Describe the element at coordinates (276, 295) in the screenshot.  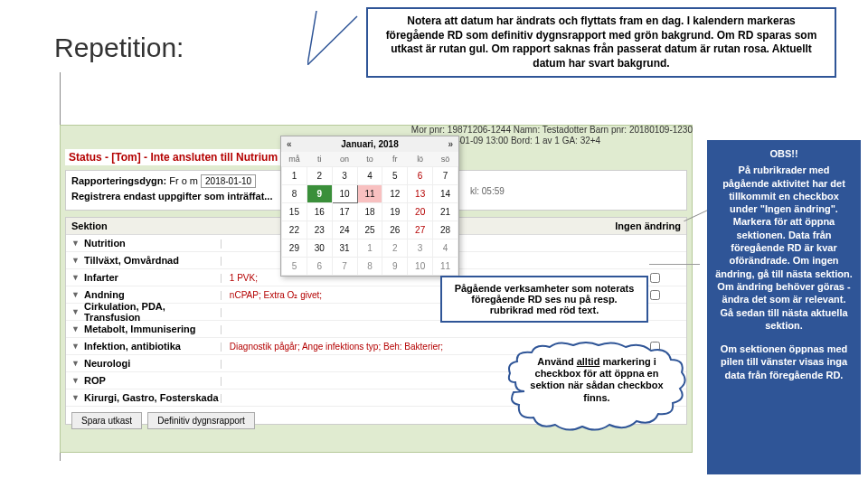
I see `section-note: nCPAP; Extra O₂ givet;` at that location.